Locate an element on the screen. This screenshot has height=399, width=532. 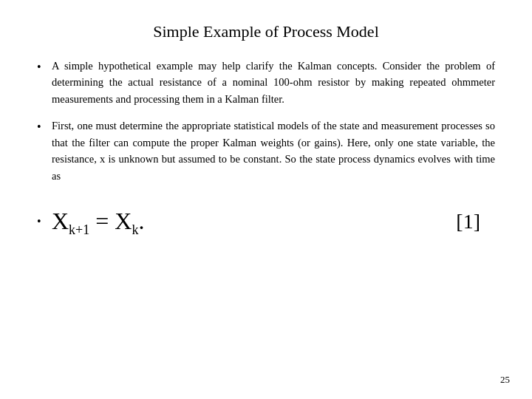
slide-title: Simple Example of Process Model is located at coordinates (266, 32).